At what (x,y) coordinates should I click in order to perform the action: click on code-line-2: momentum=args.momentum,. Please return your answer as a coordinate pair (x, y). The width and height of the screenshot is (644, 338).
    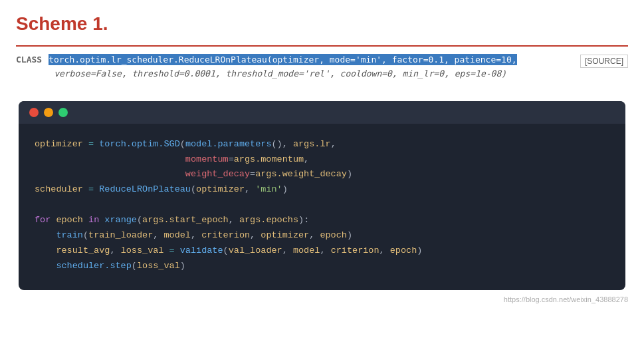
    Looking at the image, I should click on (322, 160).